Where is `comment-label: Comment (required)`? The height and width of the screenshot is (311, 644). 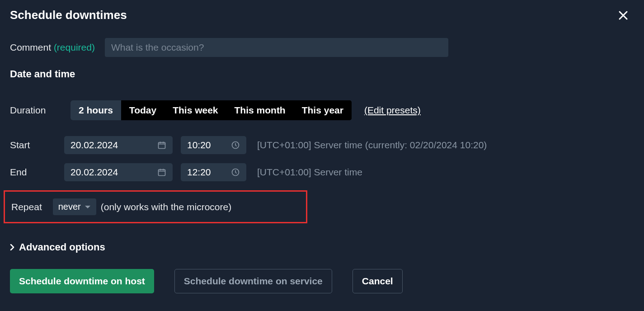
comment-label: Comment (required) is located at coordinates (52, 47).